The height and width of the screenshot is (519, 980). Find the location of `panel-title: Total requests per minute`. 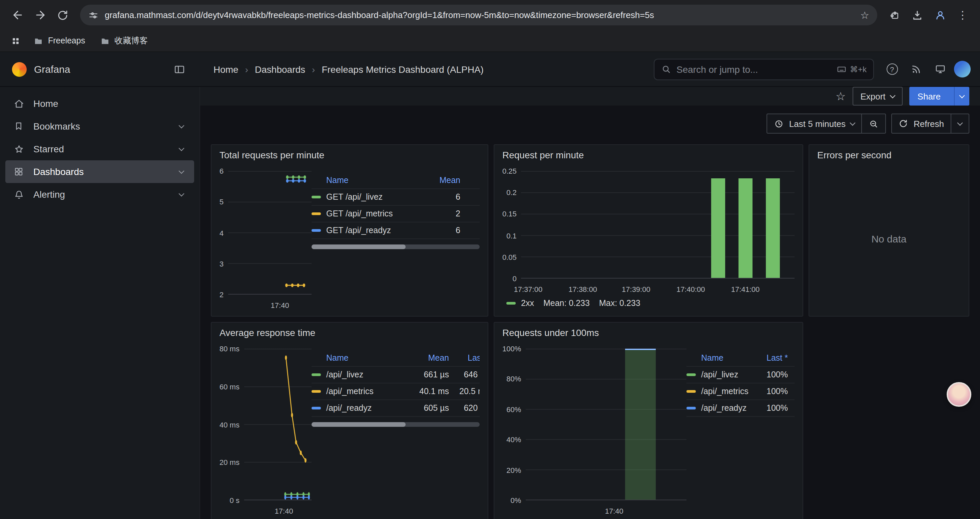

panel-title: Total requests per minute is located at coordinates (350, 153).